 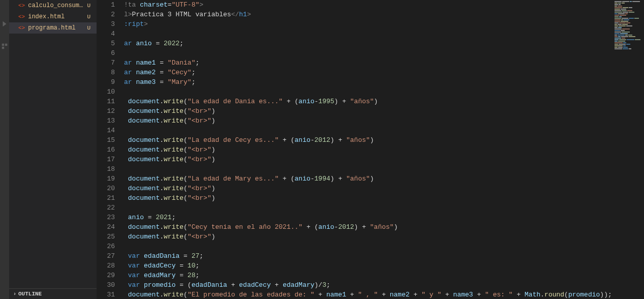 What do you see at coordinates (369, 14) in the screenshot?
I see `code-line: l>Practica 3 HTML variables</h1>` at bounding box center [369, 14].